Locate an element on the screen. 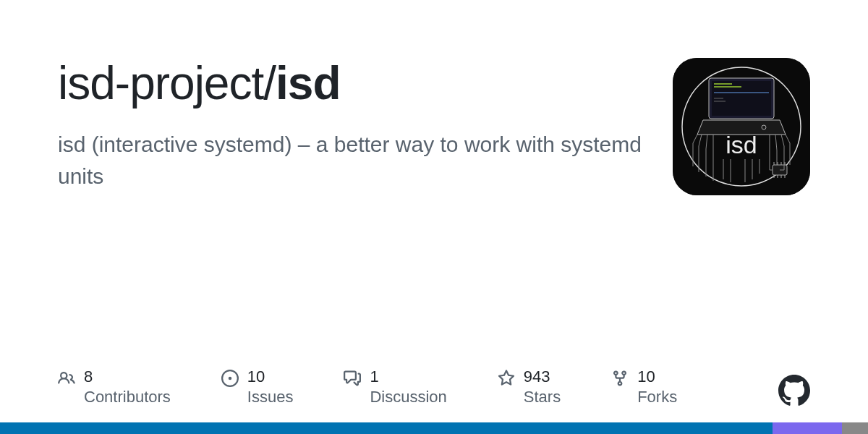  discussions-stat: 1 Discussion is located at coordinates (395, 388).